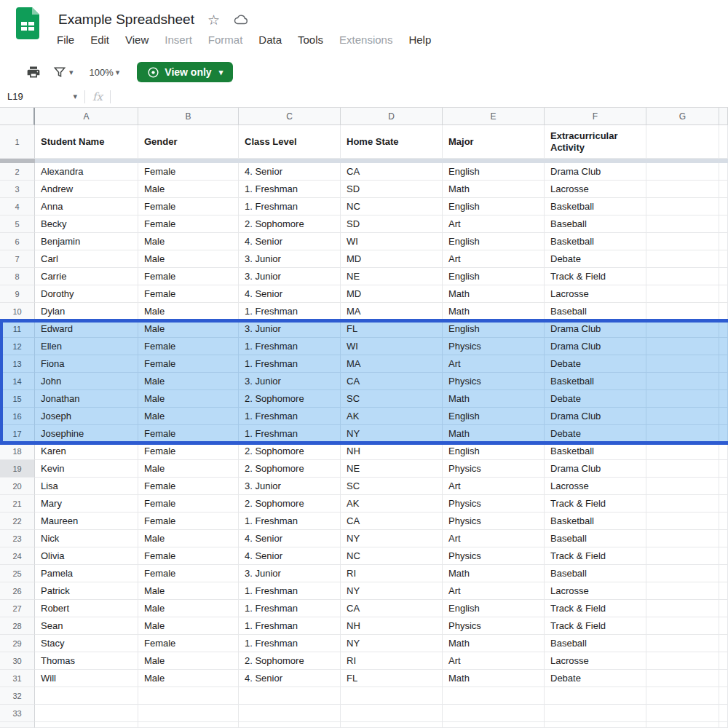 The height and width of the screenshot is (728, 728). I want to click on column-header-c: C, so click(290, 116).